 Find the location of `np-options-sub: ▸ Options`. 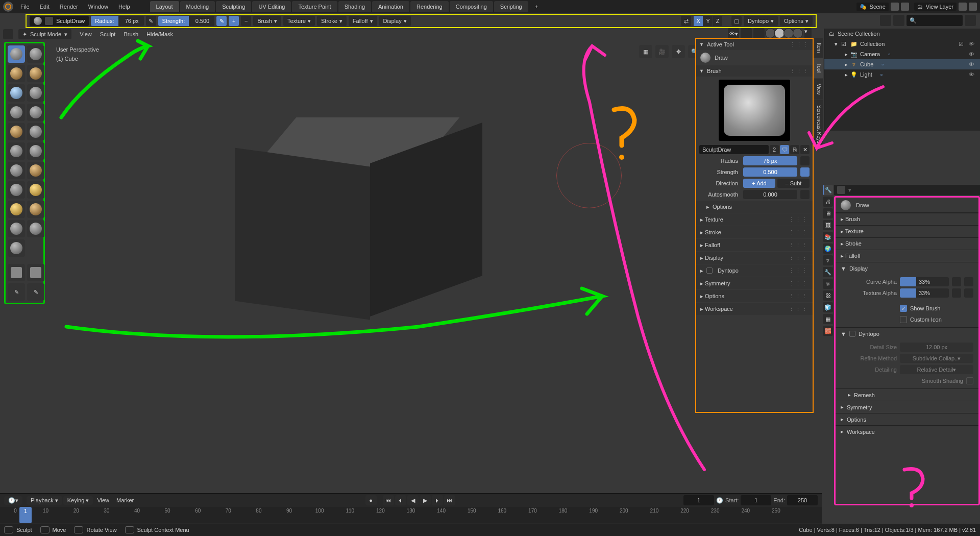

np-options-sub: ▸ Options is located at coordinates (754, 207).